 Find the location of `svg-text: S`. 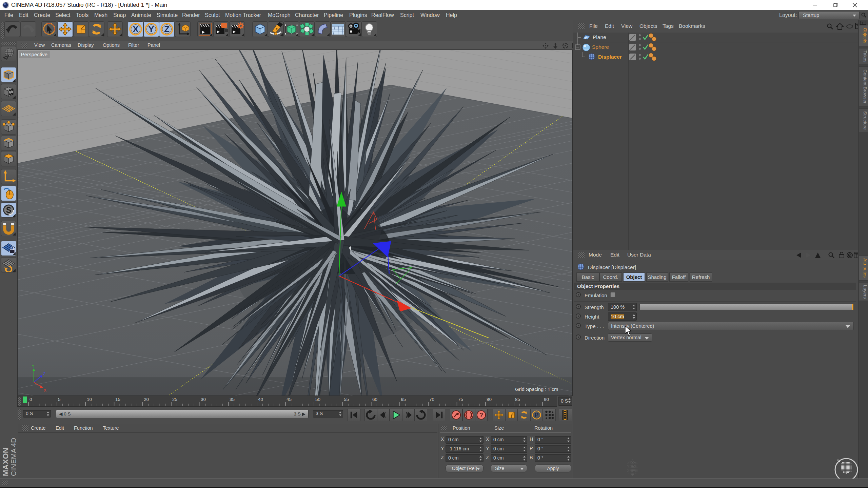

svg-text: S is located at coordinates (9, 210).